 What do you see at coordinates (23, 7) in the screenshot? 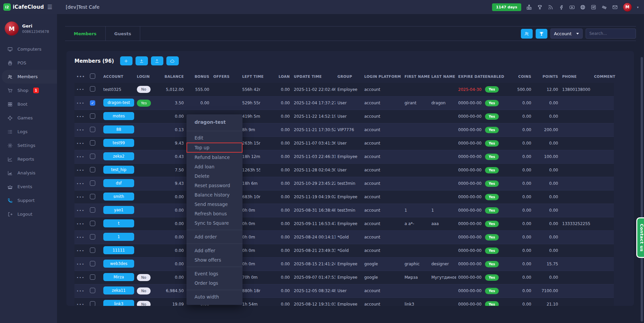
I see `app-logo: i2 iCafeCloud` at bounding box center [23, 7].